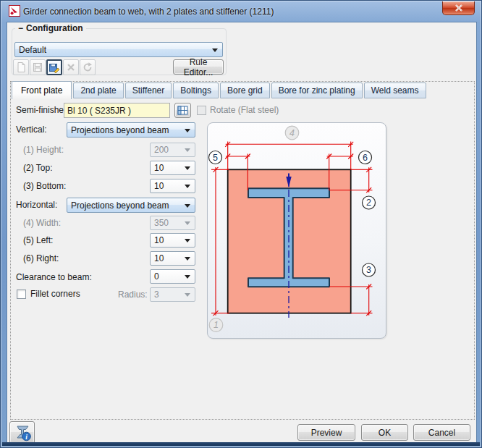 The height and width of the screenshot is (448, 482). I want to click on tab-2nd-plate: 2nd plate, so click(98, 90).